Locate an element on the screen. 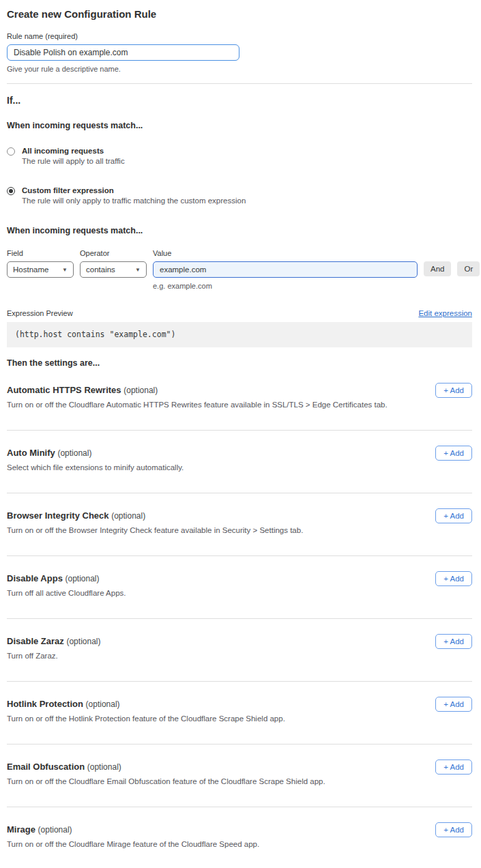 This screenshot has height=868, width=481. or-button: Or is located at coordinates (468, 269).